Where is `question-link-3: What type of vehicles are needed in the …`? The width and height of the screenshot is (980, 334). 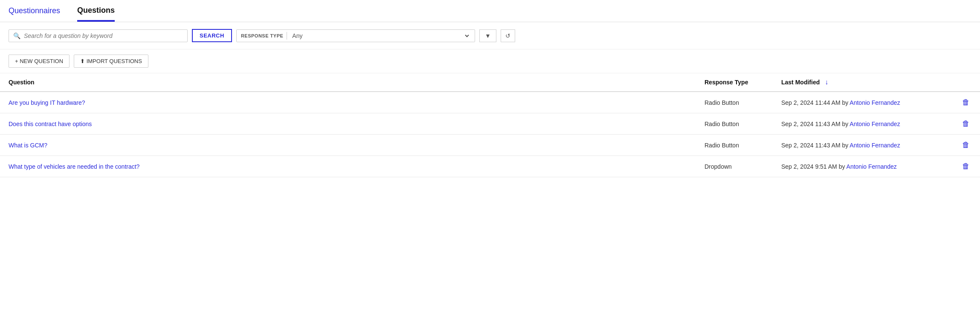
question-link-3: What type of vehicles are needed in the … is located at coordinates (74, 167).